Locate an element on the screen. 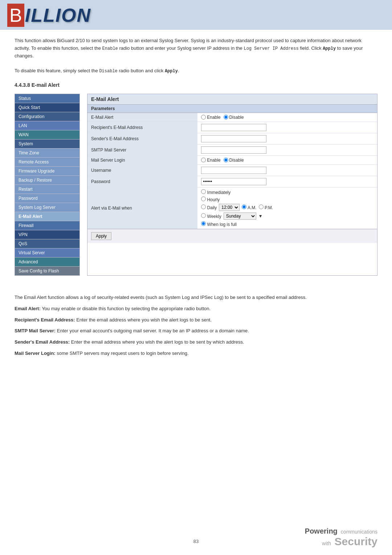  params-header: Parameters is located at coordinates (232, 109).